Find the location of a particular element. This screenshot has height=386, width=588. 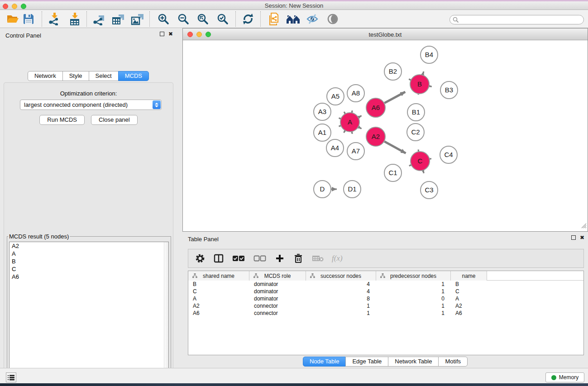

graph-node-A5: A5 is located at coordinates (335, 96).